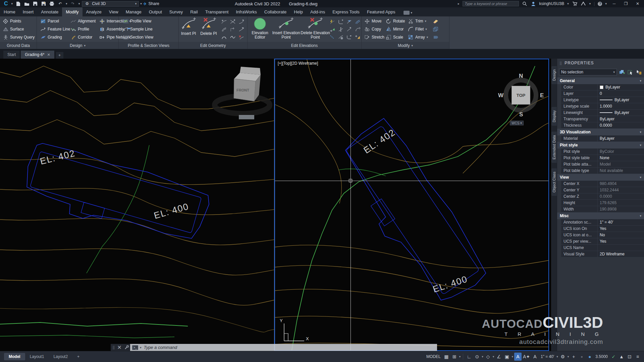  Describe the element at coordinates (491, 4) in the screenshot. I see `search-input` at that location.